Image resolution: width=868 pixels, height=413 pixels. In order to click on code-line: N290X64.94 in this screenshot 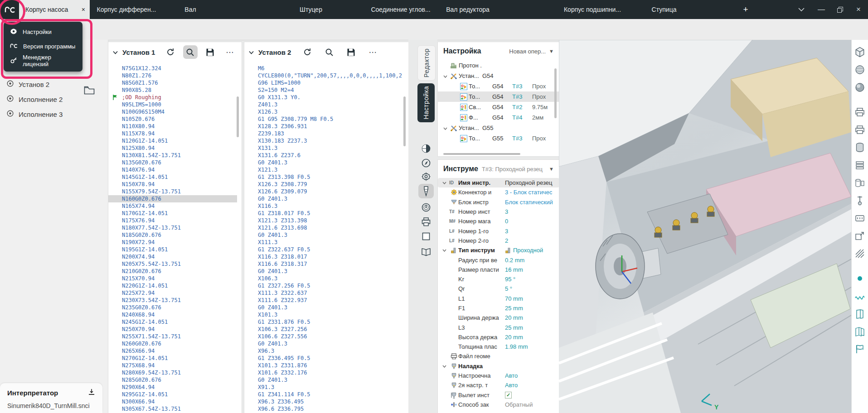, I will do `click(173, 387)`.